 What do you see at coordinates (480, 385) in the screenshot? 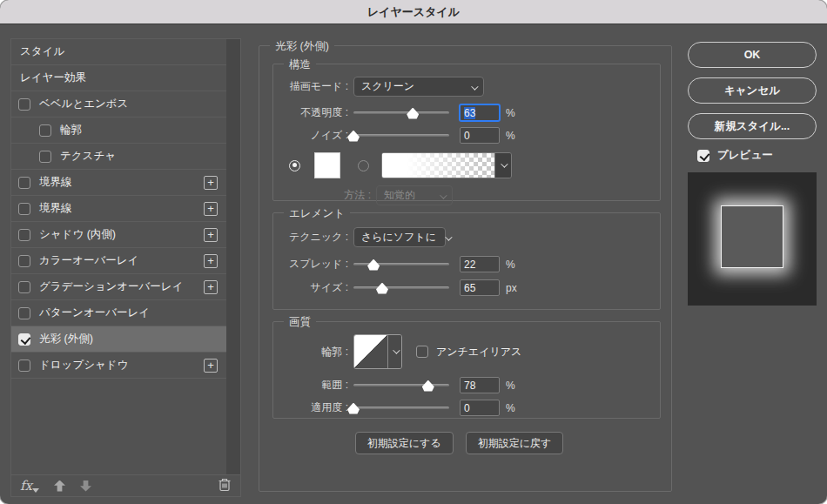
I see `range-input: 78` at bounding box center [480, 385].